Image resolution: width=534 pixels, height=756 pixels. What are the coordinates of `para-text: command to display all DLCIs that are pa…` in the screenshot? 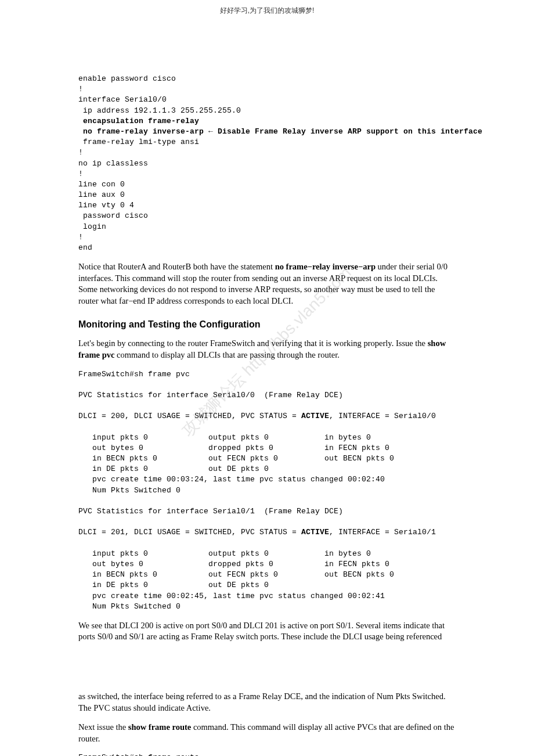 It's located at (226, 355).